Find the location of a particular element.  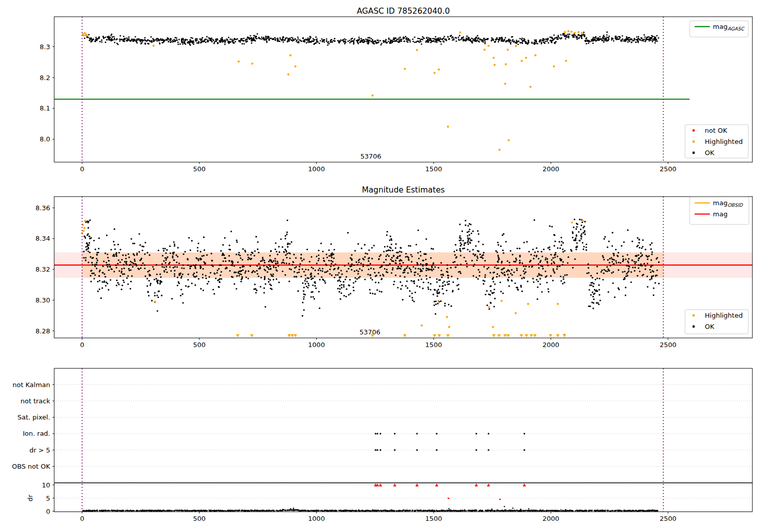

flag-category-label: not Kalman is located at coordinates (31, 385).